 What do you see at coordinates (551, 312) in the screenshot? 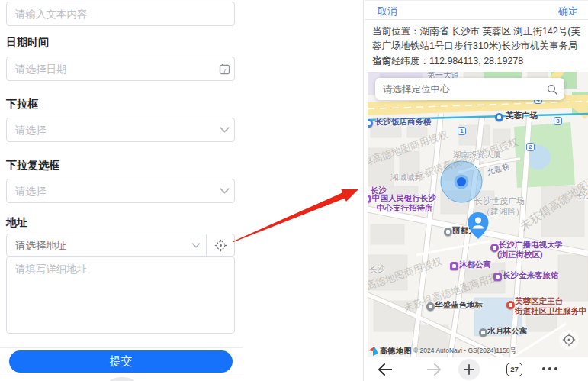
I see `map-label-poi: 街道社区卫生服务中` at bounding box center [551, 312].